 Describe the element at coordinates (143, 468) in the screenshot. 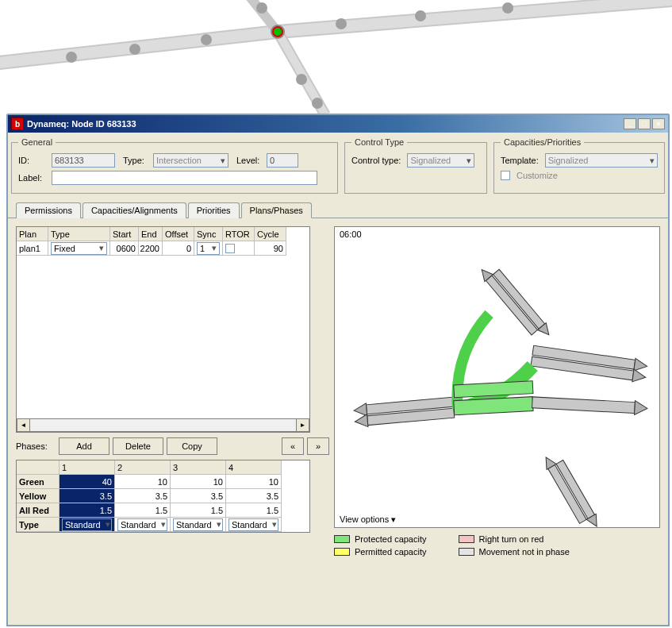

I see `phase-col-2: 2` at that location.